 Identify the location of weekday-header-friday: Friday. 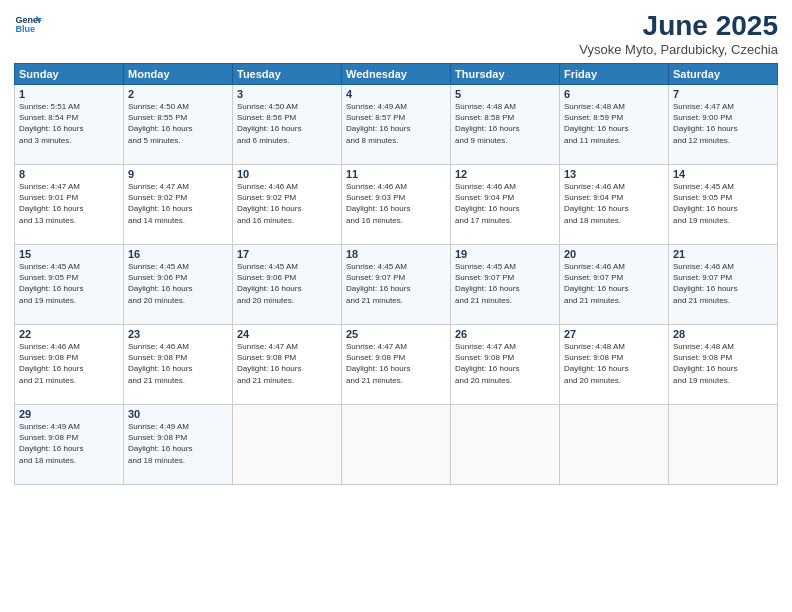
(614, 74).